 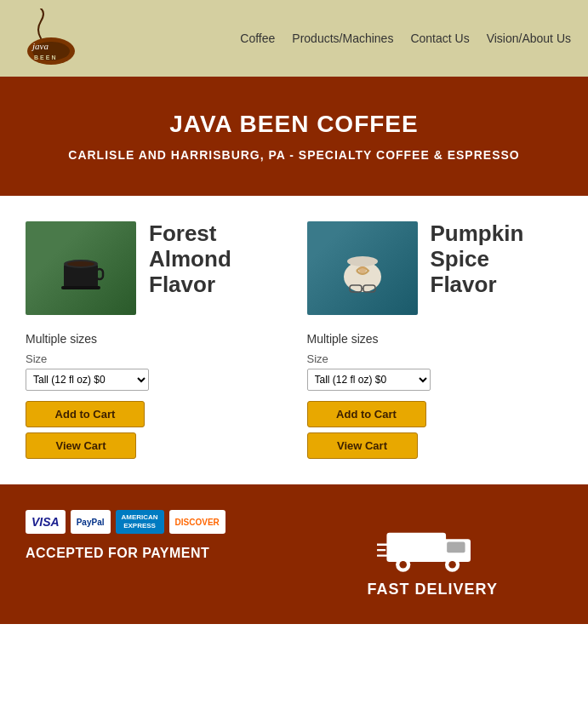 What do you see at coordinates (46, 522) in the screenshot?
I see `visa-badge: VISA` at bounding box center [46, 522].